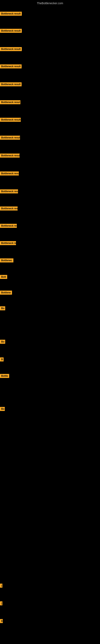  Describe the element at coordinates (6, 292) in the screenshot. I see `bottleneck-badge: Bottlene` at that location.